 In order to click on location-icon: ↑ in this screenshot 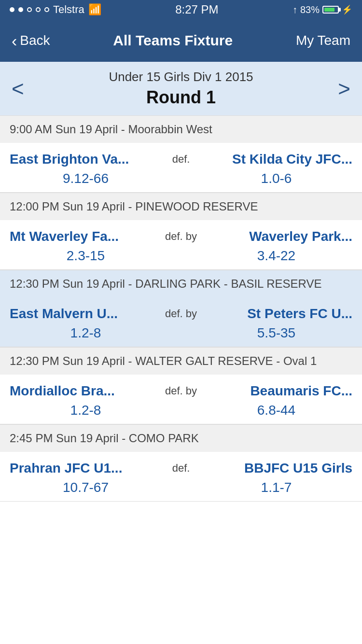, I will do `click(295, 10)`.